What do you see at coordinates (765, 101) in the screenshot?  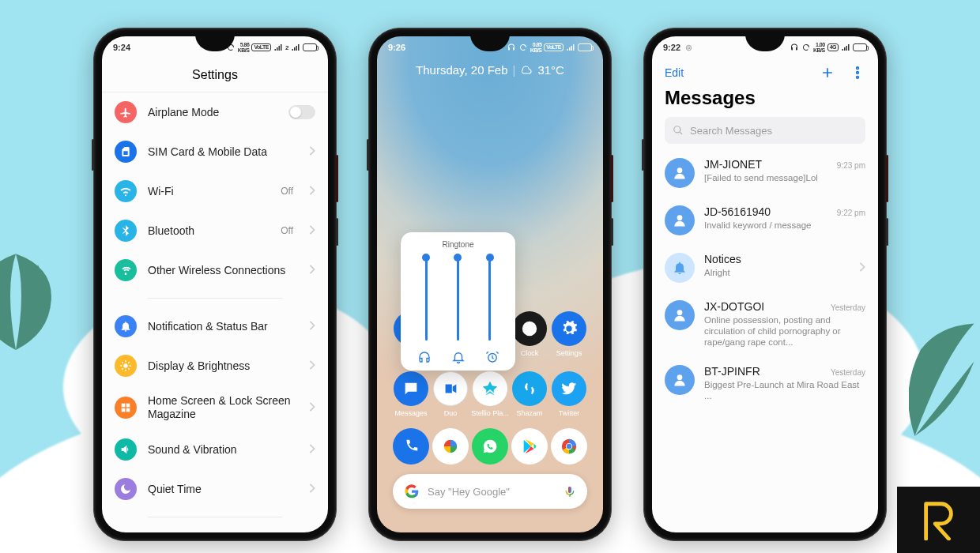 I see `messages-title: Messages` at bounding box center [765, 101].